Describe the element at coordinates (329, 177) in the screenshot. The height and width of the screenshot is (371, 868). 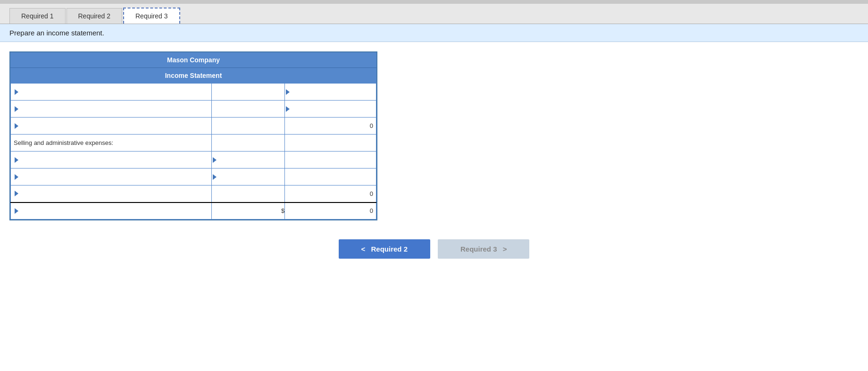
I see `row6-right-input` at that location.